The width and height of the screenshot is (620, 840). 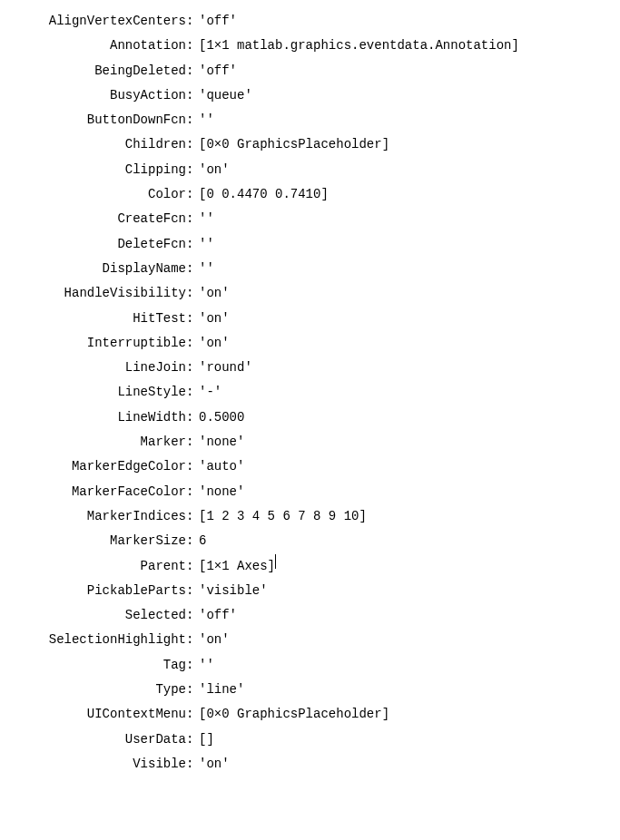 I want to click on property-name: BeingDeleted, so click(x=93, y=71).